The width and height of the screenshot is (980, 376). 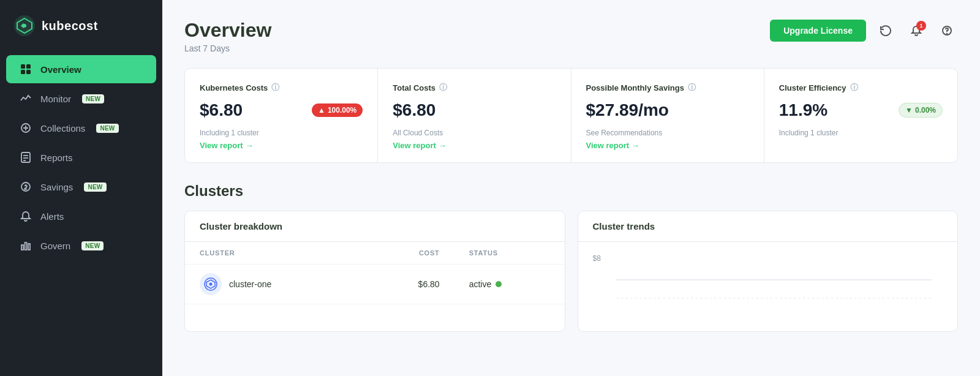 What do you see at coordinates (668, 146) in the screenshot?
I see `savings-link: View report →` at bounding box center [668, 146].